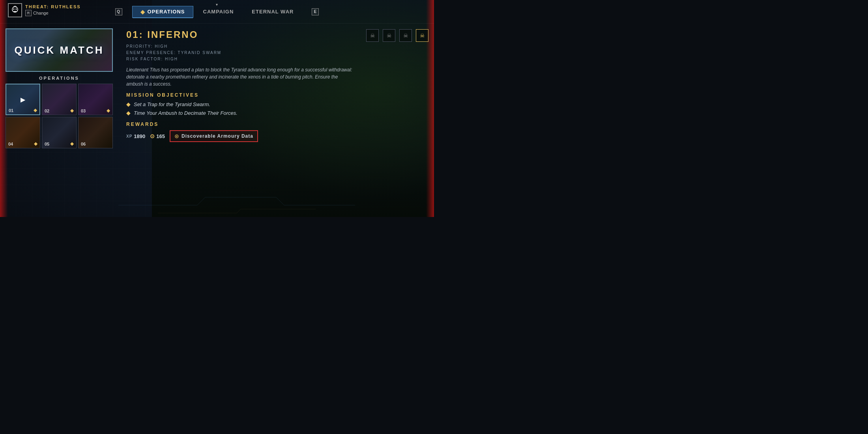 The height and width of the screenshot is (434, 868). I want to click on diff-icon-3: ☠, so click(406, 36).